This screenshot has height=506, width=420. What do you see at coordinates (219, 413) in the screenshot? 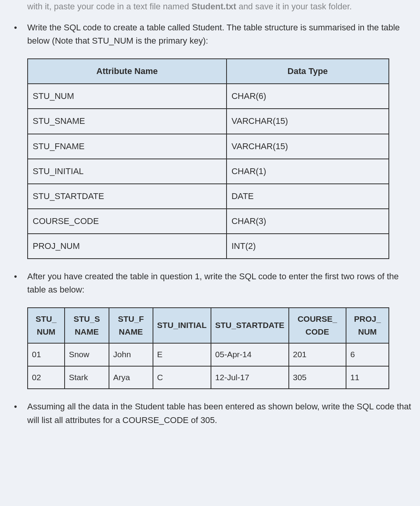
I see `instruction-text: Assuming all the data in the Student tab…` at bounding box center [219, 413].